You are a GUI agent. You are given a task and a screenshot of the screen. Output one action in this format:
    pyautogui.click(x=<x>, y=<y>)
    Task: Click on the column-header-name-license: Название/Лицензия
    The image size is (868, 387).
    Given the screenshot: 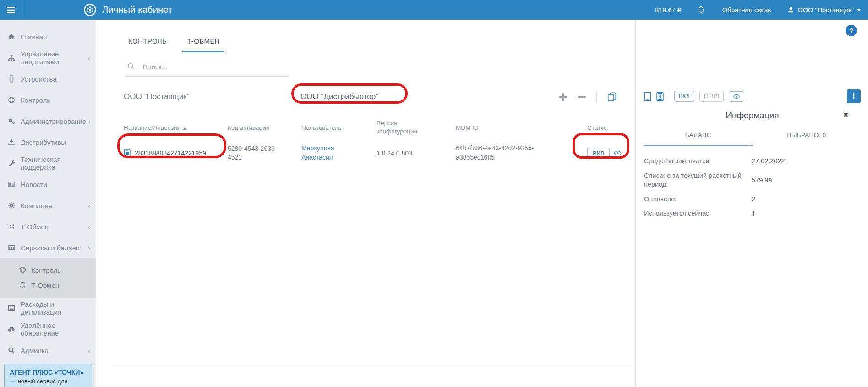 What is the action you would take?
    pyautogui.click(x=176, y=127)
    